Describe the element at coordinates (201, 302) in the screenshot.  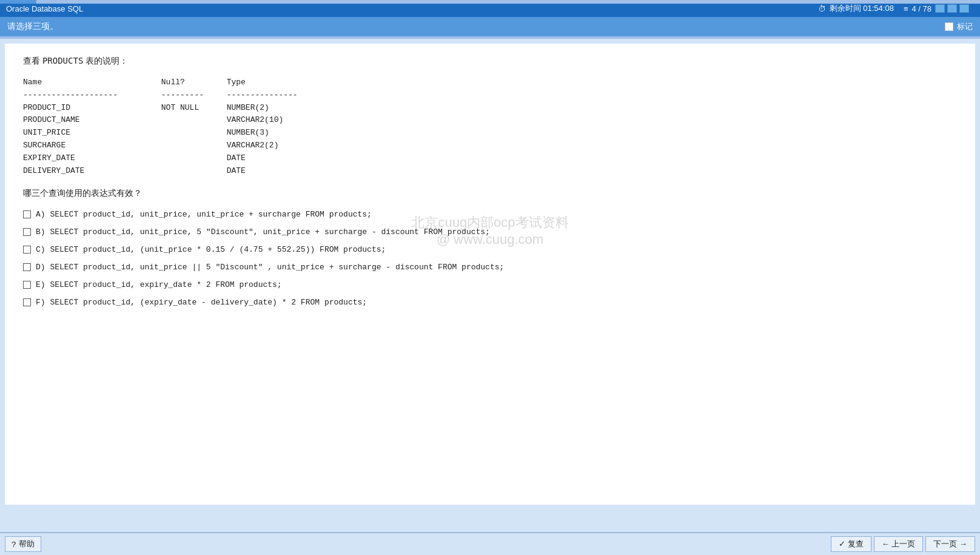
I see `option-f-label: F) SELECT product_id, (expiry_date - del…` at that location.